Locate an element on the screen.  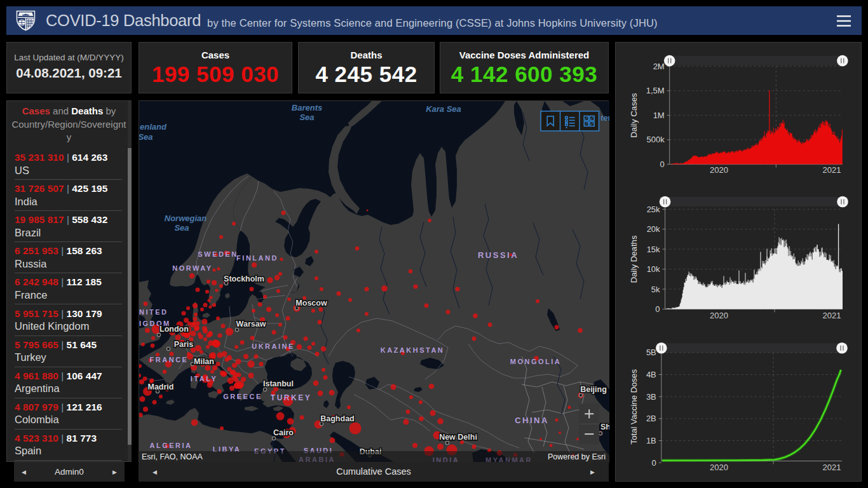
svg-text: 4B is located at coordinates (651, 375).